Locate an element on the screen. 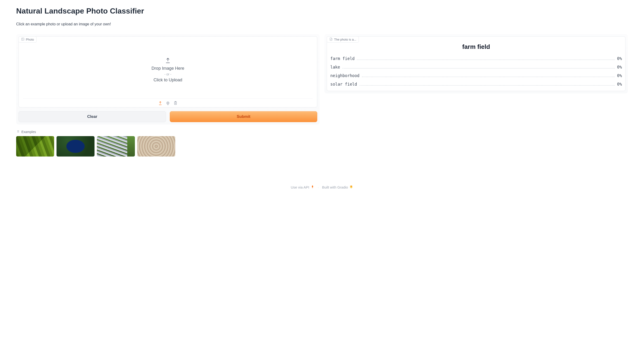 This screenshot has width=644, height=360. example-thumb-neighborhood is located at coordinates (156, 146).